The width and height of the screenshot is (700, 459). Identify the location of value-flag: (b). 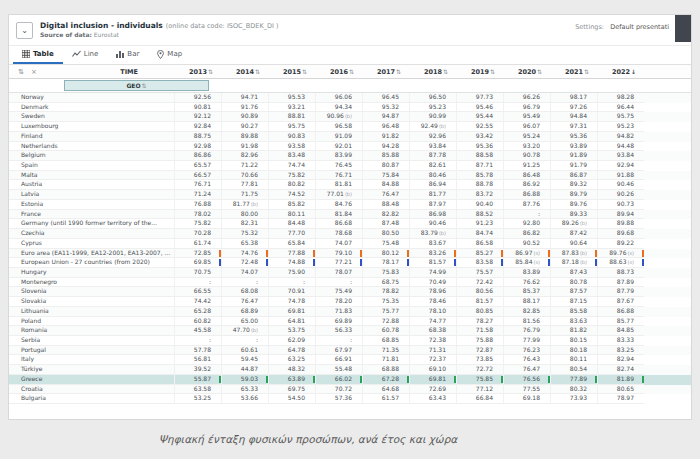
(442, 233).